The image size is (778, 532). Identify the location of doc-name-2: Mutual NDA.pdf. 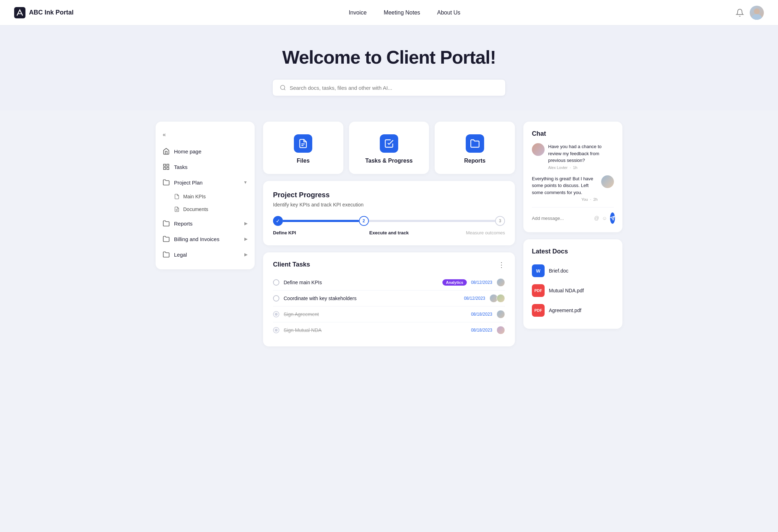
(567, 291).